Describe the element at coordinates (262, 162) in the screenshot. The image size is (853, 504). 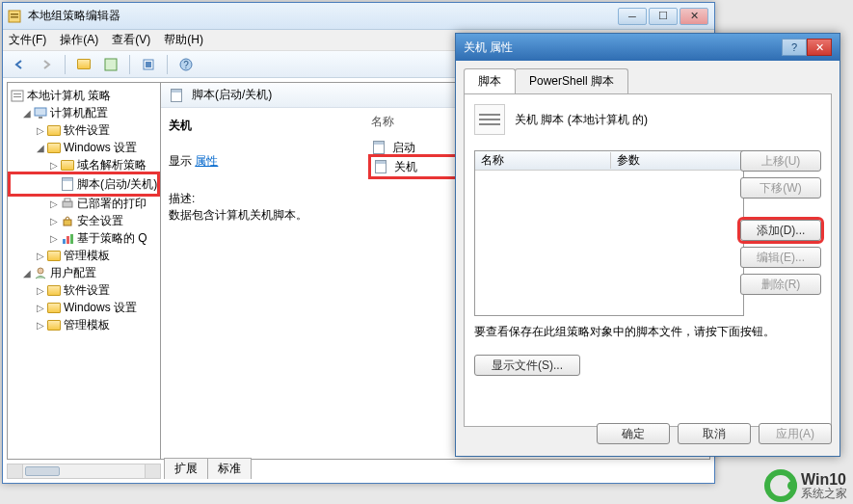
I see `show-row: 显示 属性` at that location.